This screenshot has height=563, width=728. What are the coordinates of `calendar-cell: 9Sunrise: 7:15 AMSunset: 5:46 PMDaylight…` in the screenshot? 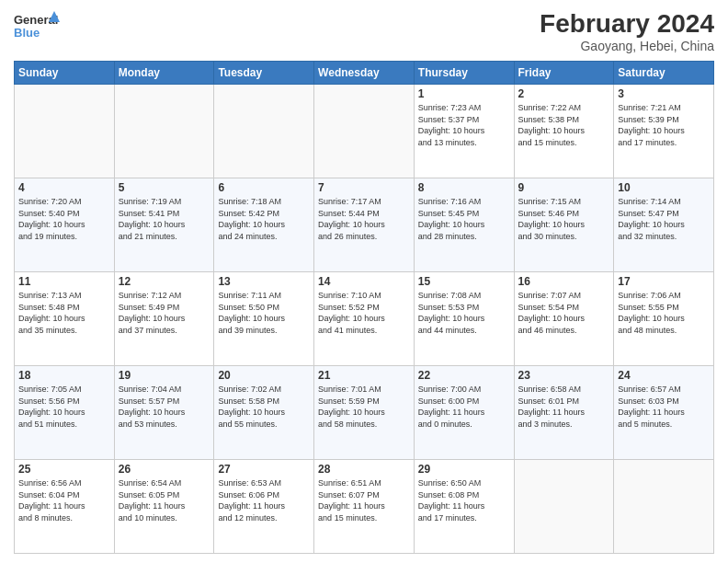 It's located at (564, 225).